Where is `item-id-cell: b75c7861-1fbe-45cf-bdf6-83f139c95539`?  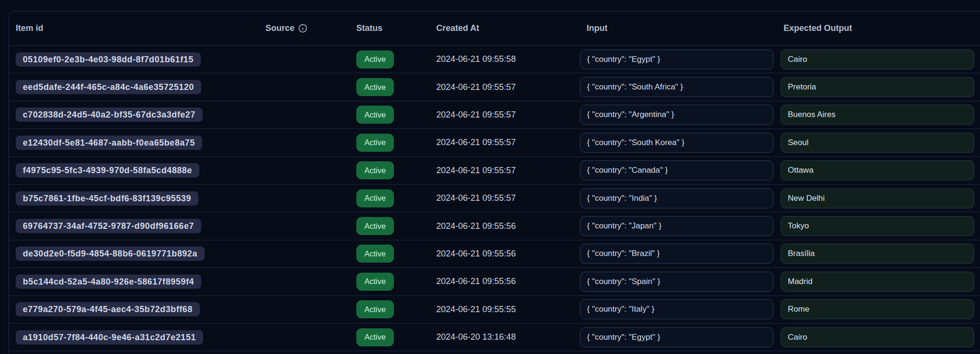 item-id-cell: b75c7861-1fbe-45cf-bdf6-83f139c95539 is located at coordinates (134, 198).